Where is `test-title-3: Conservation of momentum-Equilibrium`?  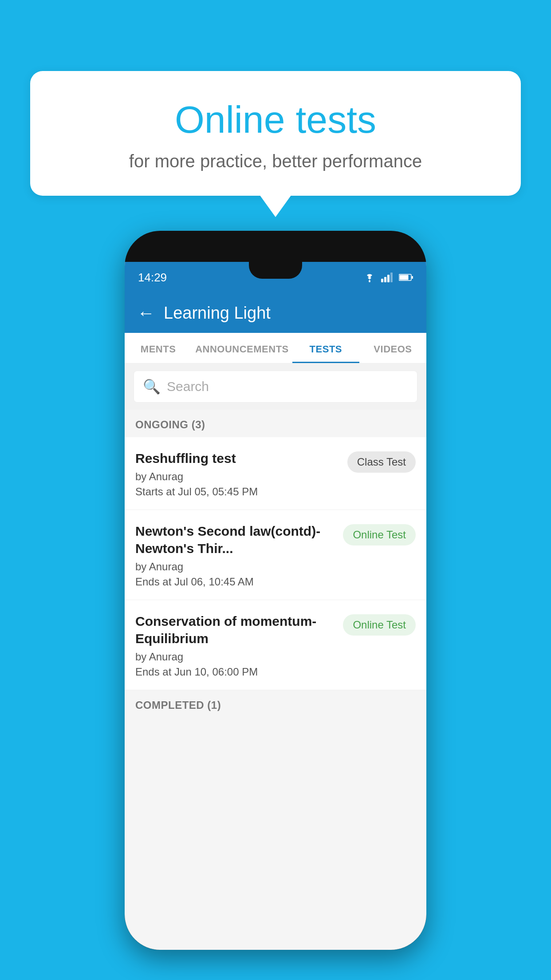
test-title-3: Conservation of momentum-Equilibrium is located at coordinates (236, 630).